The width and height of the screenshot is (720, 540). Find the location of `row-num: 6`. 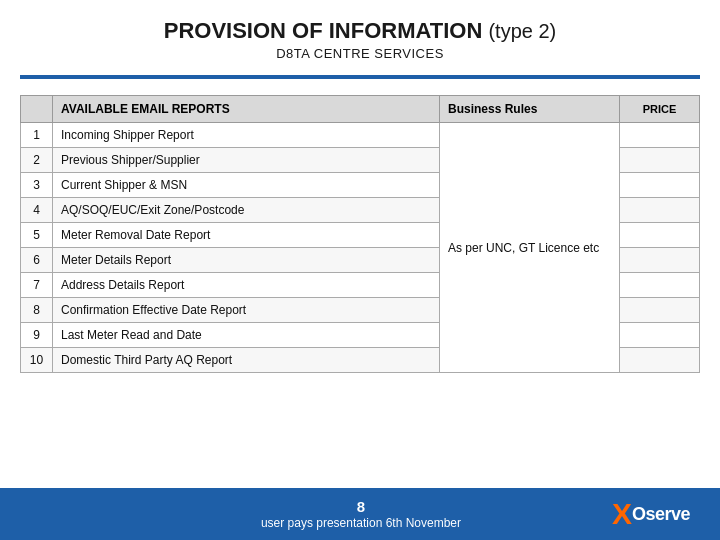

row-num: 6 is located at coordinates (37, 260).